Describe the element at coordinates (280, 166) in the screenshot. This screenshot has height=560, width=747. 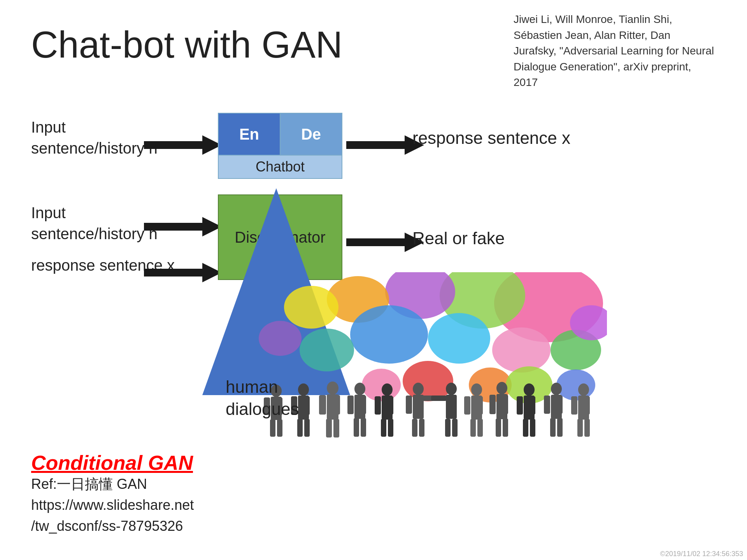
I see `chatbot-box-label: Chatbot` at that location.